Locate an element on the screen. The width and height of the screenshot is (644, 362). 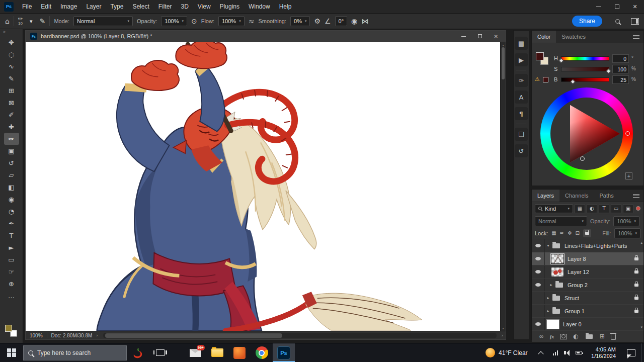
edit-toolbar-icon: … is located at coordinates (12, 296).